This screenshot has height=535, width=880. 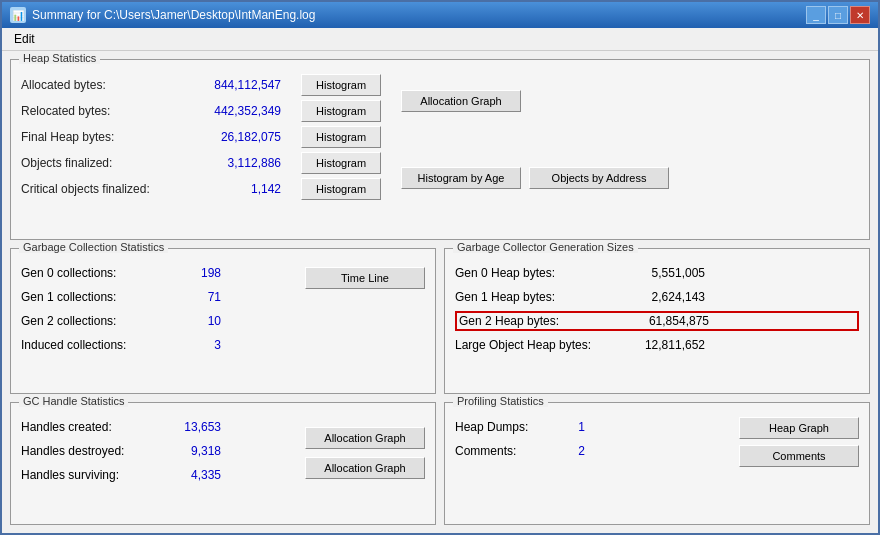 What do you see at coordinates (544, 321) in the screenshot?
I see `gen-label-2: Gen 2 Heap bytes:` at bounding box center [544, 321].